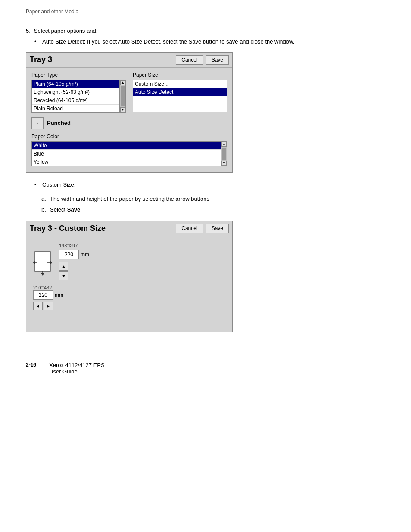 The image size is (411, 532). Describe the element at coordinates (43, 295) in the screenshot. I see `height-input` at that location.